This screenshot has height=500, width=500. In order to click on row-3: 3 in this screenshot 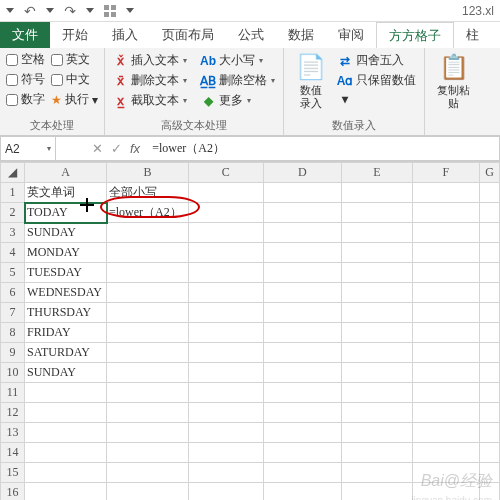, I will do `click(13, 233)`.